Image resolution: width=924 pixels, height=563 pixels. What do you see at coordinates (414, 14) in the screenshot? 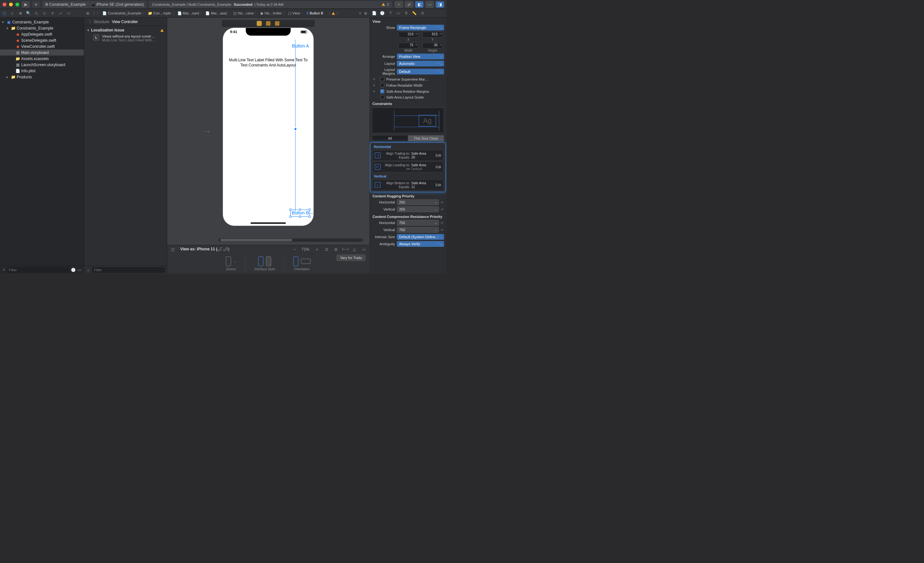
I see `size-insp-icon: 📏` at bounding box center [414, 14].